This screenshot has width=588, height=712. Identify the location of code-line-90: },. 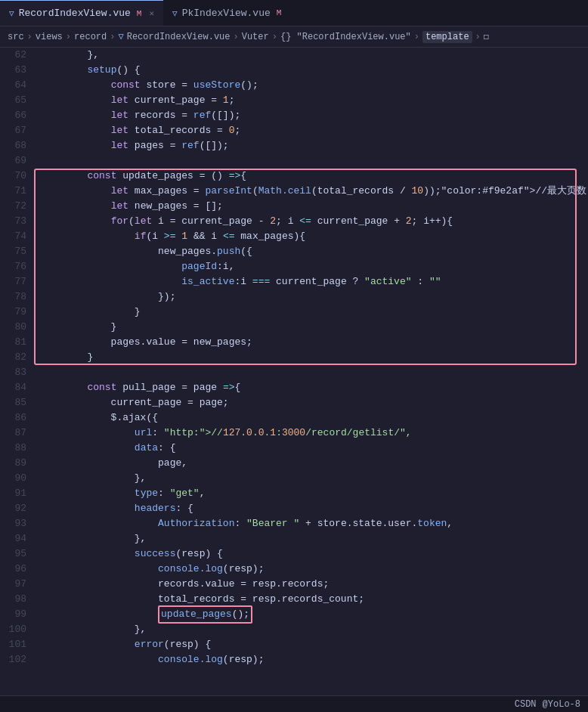
(314, 478).